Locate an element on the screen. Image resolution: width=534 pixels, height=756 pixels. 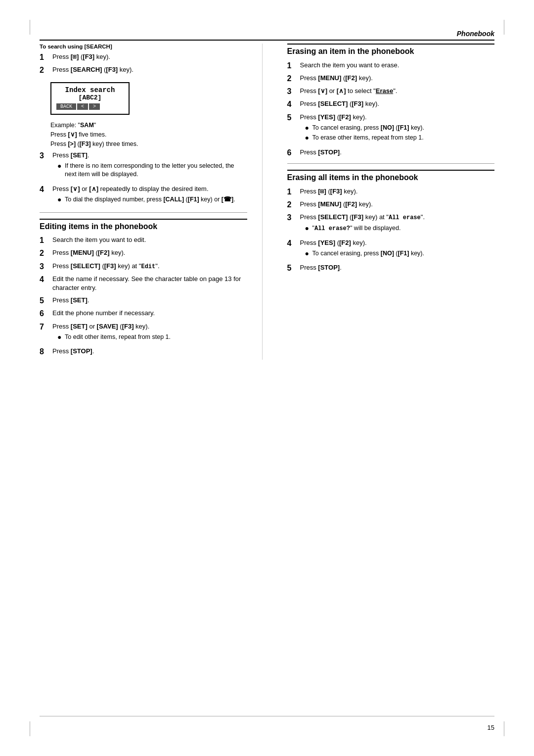
erase-all-step4-bullets: ● To cancel erasing, press [NO] ([F1] ke… is located at coordinates (400, 254).